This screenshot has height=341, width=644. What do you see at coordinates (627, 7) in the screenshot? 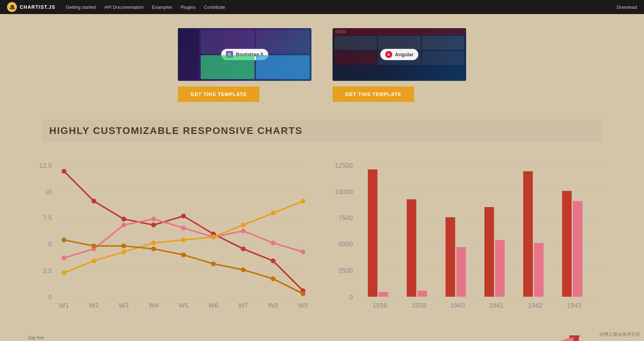
I see `nav-download: Download` at bounding box center [627, 7].